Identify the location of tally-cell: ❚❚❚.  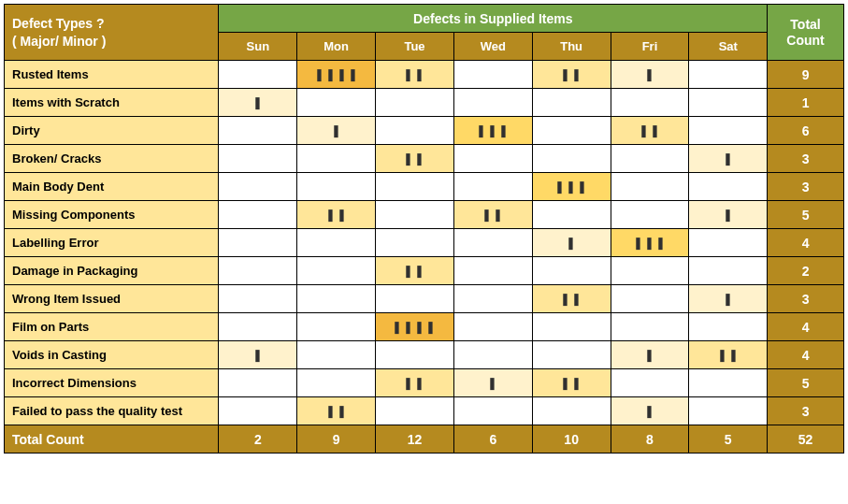
(493, 131).